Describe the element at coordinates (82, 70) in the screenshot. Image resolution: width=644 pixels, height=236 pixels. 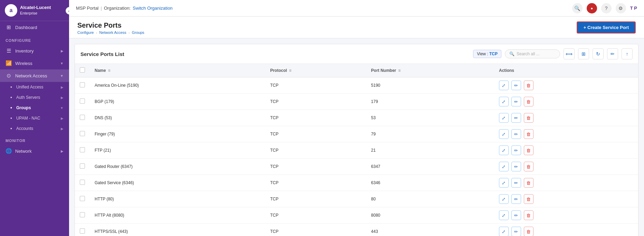
I see `select-all-checkbox` at that location.